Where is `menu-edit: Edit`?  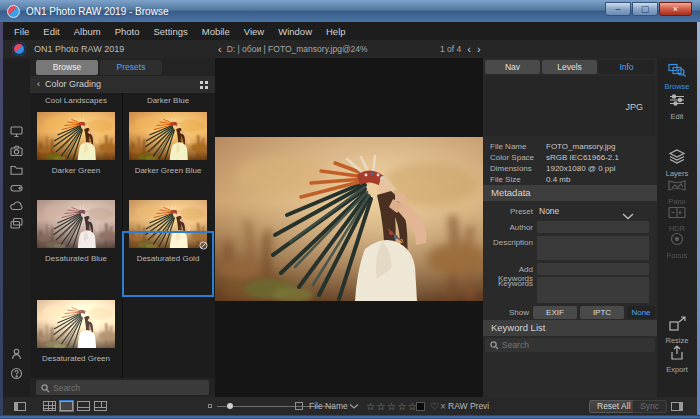 menu-edit: Edit is located at coordinates (51, 32).